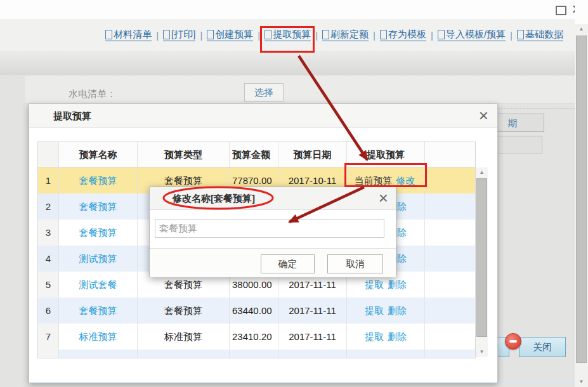  Describe the element at coordinates (256, 311) in the screenshot. I see `table-row: 6套餐预算套餐预算63440.002017-11-11提取删除` at that location.